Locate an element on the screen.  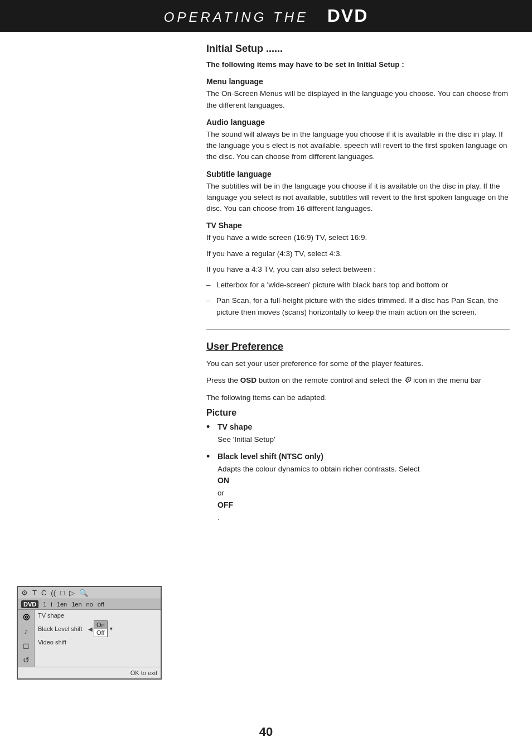
user-preference-title: User Preference is located at coordinates (358, 347).